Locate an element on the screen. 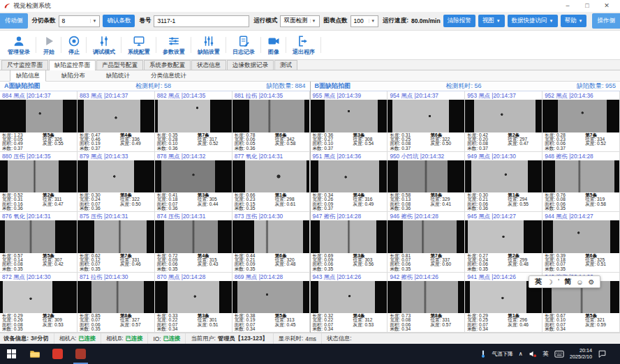  chart-points-select: 100 ▼ is located at coordinates (364, 21).